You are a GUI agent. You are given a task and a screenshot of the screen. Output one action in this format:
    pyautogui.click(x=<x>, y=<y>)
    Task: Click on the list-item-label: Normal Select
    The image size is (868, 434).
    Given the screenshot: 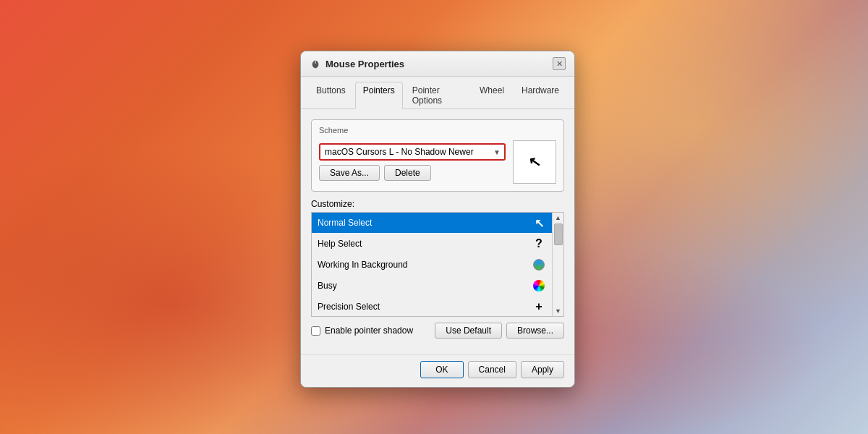 What is the action you would take?
    pyautogui.click(x=425, y=223)
    